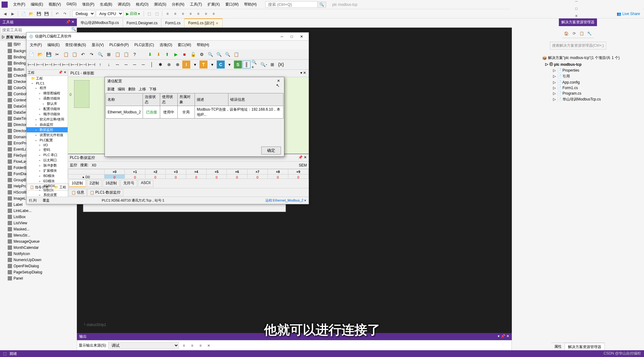  I want to click on toolbox-item: Panel, so click(38, 278).